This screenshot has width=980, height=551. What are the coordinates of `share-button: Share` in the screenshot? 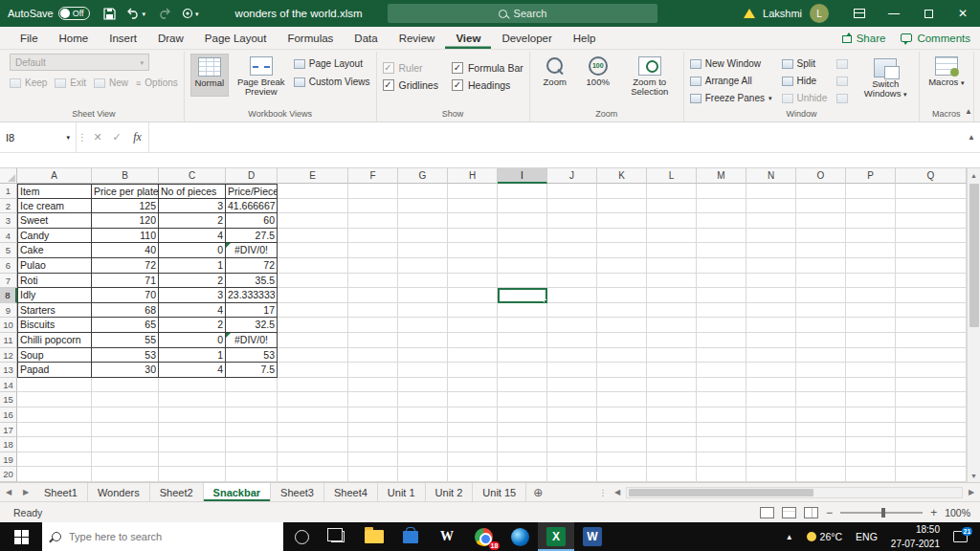 It's located at (864, 38).